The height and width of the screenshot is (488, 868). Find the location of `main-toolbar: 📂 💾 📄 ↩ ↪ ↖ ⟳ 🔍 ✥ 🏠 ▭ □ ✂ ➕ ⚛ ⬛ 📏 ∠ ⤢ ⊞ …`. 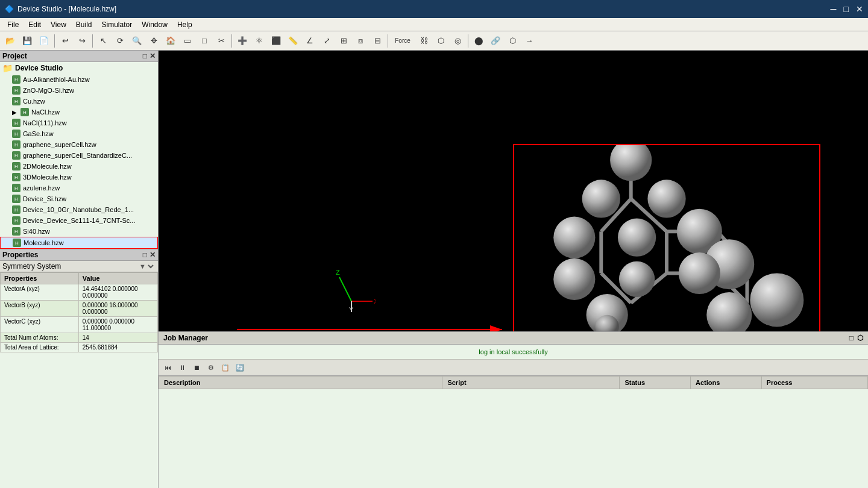

main-toolbar: 📂 💾 📄 ↩ ↪ ↖ ⟳ 🔍 ✥ 🏠 ▭ □ ✂ ➕ ⚛ ⬛ 📏 ∠ ⤢ ⊞ … is located at coordinates (434, 41).